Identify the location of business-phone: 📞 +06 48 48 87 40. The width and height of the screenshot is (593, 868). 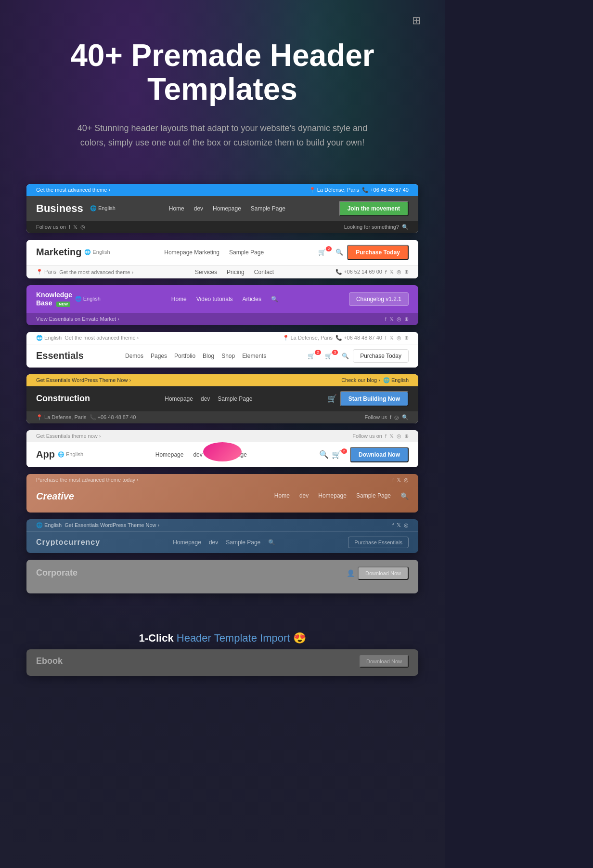
(385, 190).